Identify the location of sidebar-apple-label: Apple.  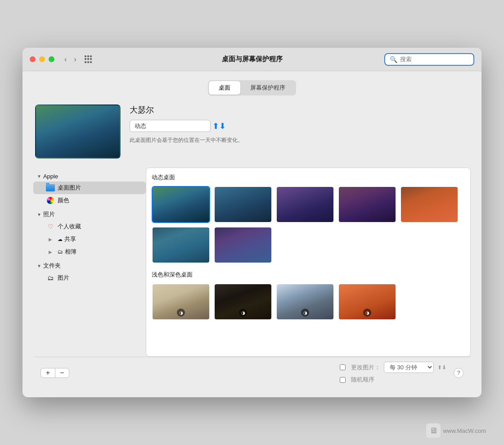
(50, 177).